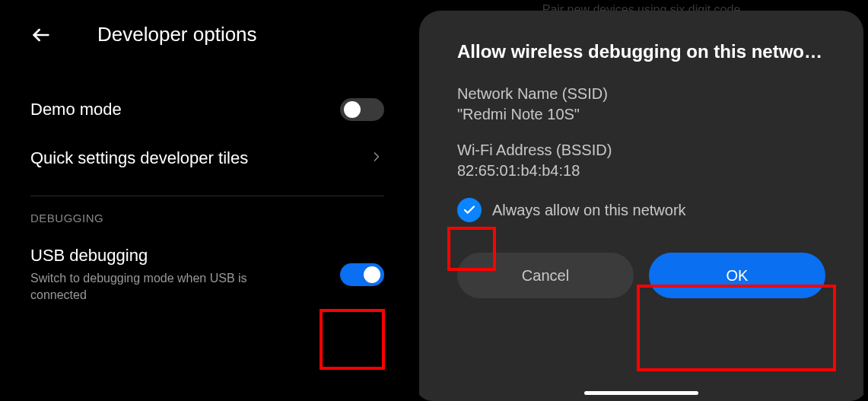 This screenshot has height=401, width=868. What do you see at coordinates (641, 275) in the screenshot?
I see `dialog-button-row: Cancel OK` at bounding box center [641, 275].